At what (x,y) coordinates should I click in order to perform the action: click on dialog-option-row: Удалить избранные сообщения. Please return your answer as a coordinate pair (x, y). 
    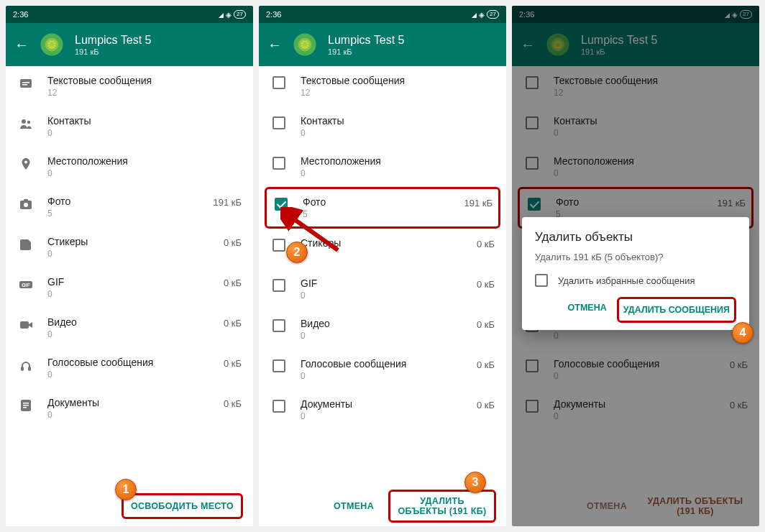
    Looking at the image, I should click on (636, 280).